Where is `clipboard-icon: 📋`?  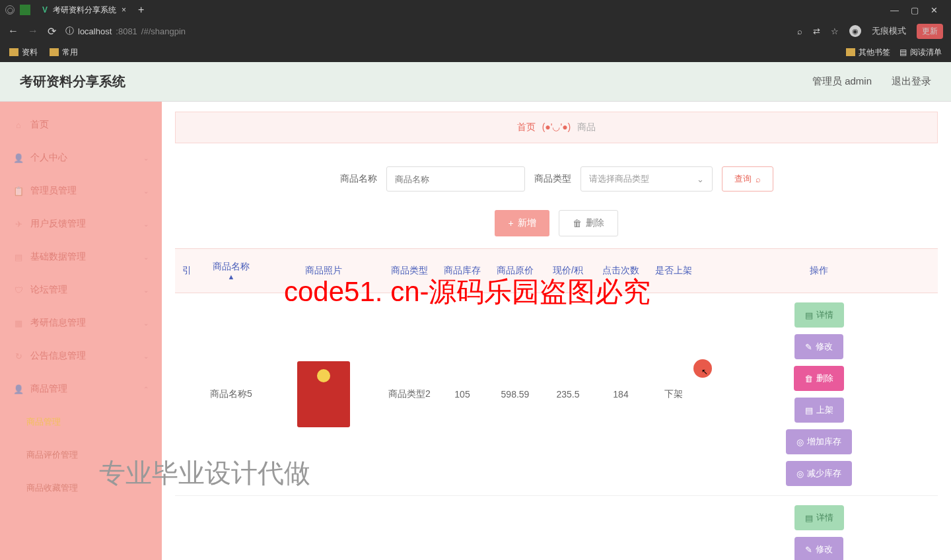
clipboard-icon: 📋 is located at coordinates (18, 191).